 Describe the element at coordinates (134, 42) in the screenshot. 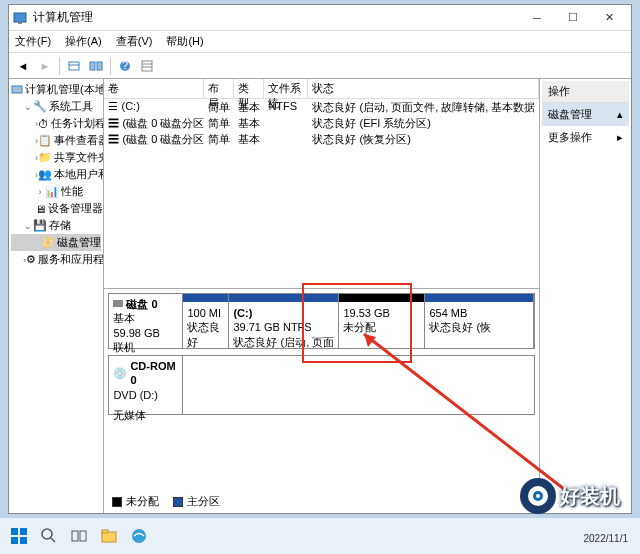

I see `menu-view: 查看(V)` at that location.